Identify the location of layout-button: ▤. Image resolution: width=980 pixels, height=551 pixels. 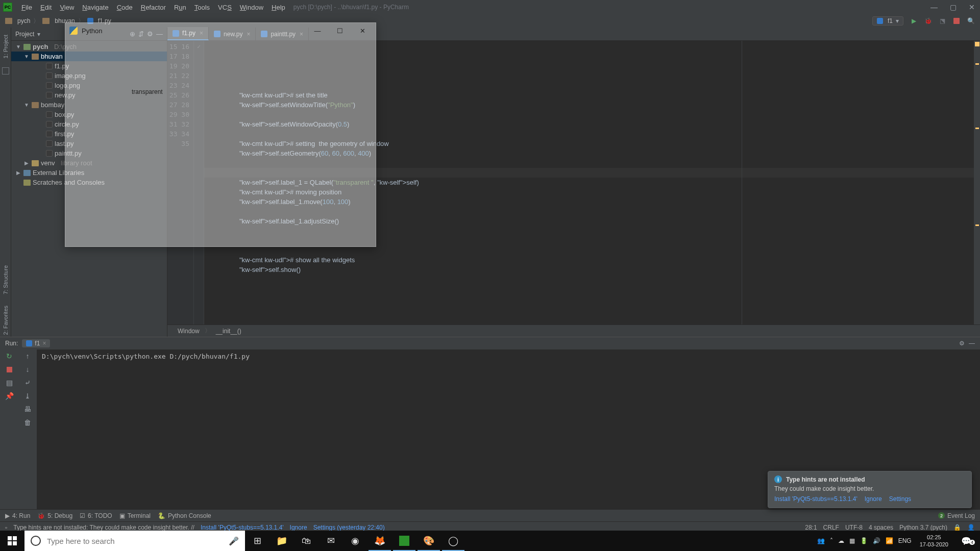
(9, 383).